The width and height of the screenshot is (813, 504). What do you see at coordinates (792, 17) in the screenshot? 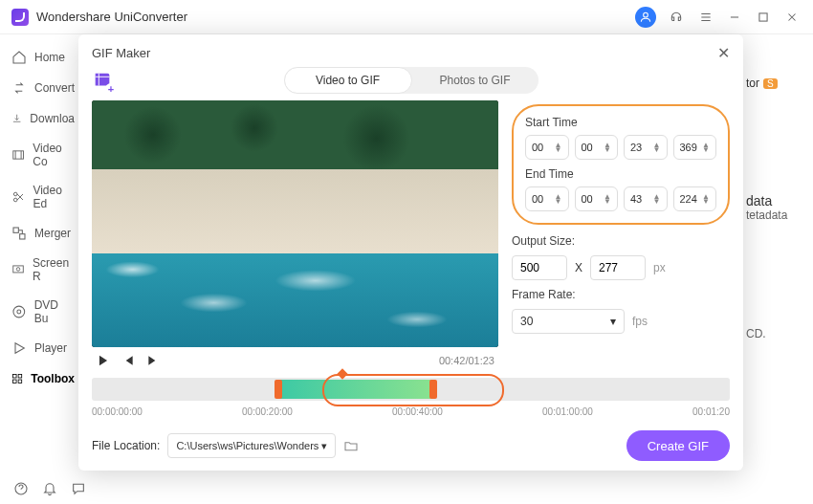
I see `close-button` at bounding box center [792, 17].